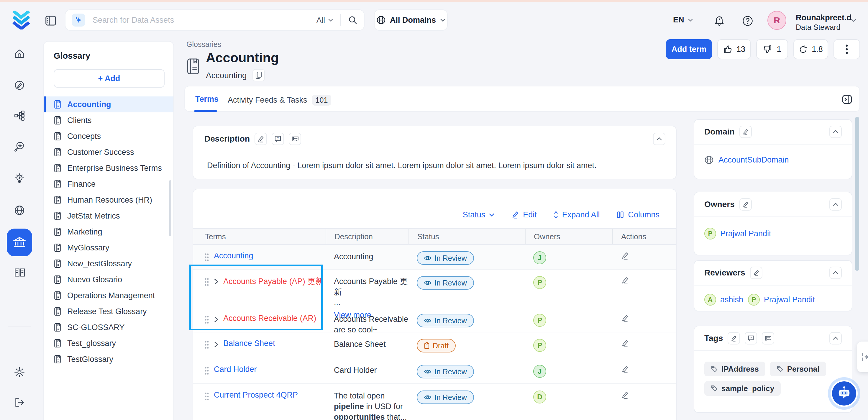  Describe the element at coordinates (295, 139) in the screenshot. I see `description-suggestions-icon` at that location.